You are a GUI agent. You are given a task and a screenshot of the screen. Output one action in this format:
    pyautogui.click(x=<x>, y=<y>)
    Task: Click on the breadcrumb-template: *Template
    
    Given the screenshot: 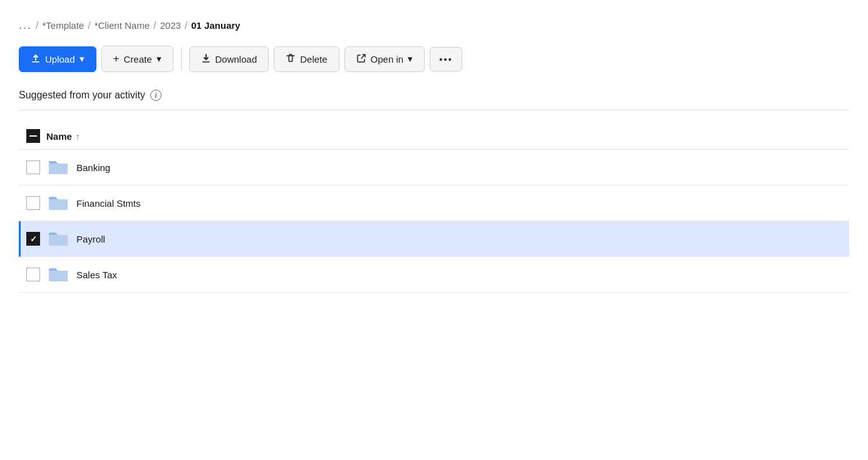 What is the action you would take?
    pyautogui.click(x=63, y=25)
    